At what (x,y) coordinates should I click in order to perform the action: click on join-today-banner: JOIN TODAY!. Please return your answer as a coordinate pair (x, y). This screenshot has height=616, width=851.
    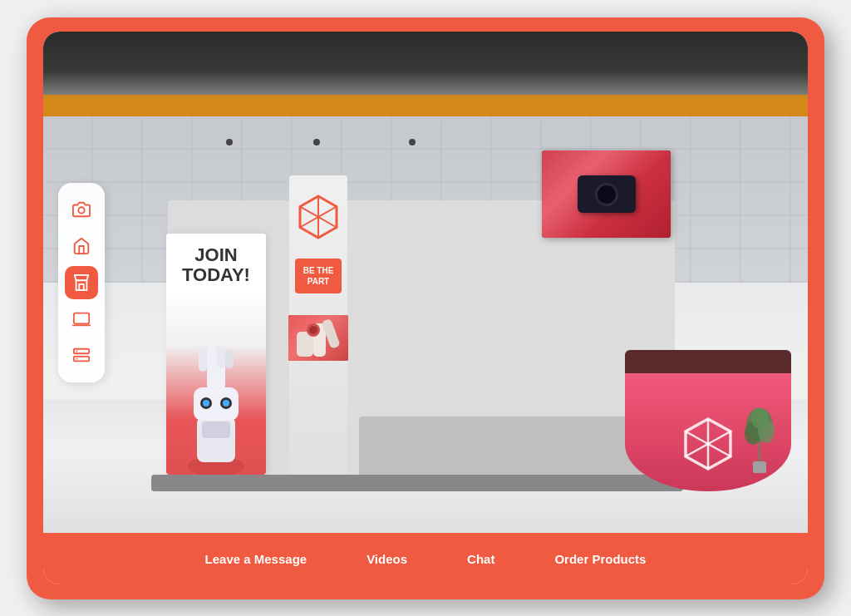
    Looking at the image, I should click on (216, 354).